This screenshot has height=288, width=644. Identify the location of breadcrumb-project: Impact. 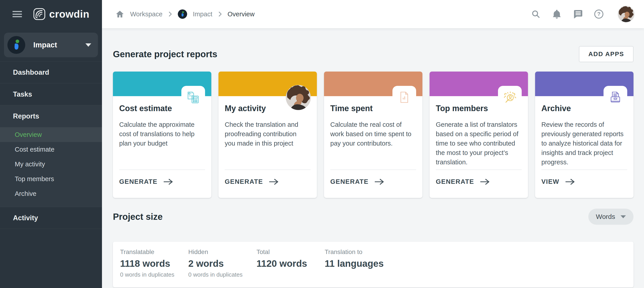
(203, 14).